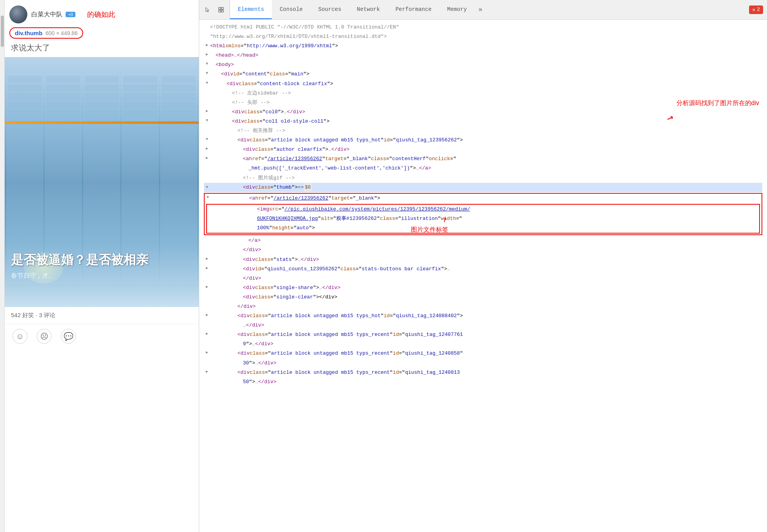 This screenshot has width=767, height=532. Describe the element at coordinates (102, 123) in the screenshot. I see `orange-bar` at that location.